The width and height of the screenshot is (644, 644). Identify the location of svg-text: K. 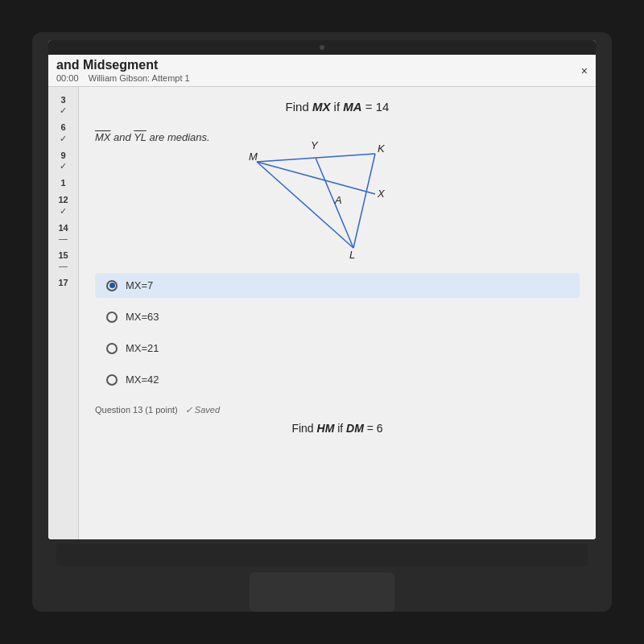
(382, 148).